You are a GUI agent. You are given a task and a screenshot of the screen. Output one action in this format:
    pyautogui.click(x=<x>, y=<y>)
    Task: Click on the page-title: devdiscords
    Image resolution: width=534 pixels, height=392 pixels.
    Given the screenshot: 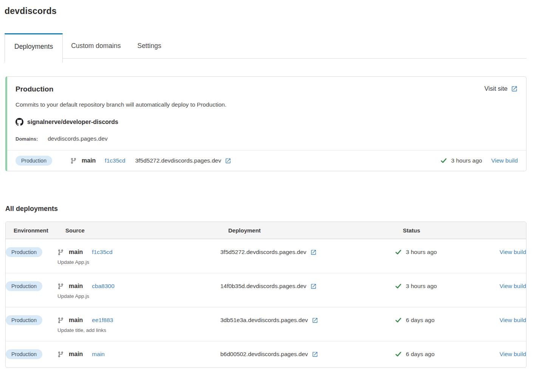 What is the action you would take?
    pyautogui.click(x=265, y=11)
    